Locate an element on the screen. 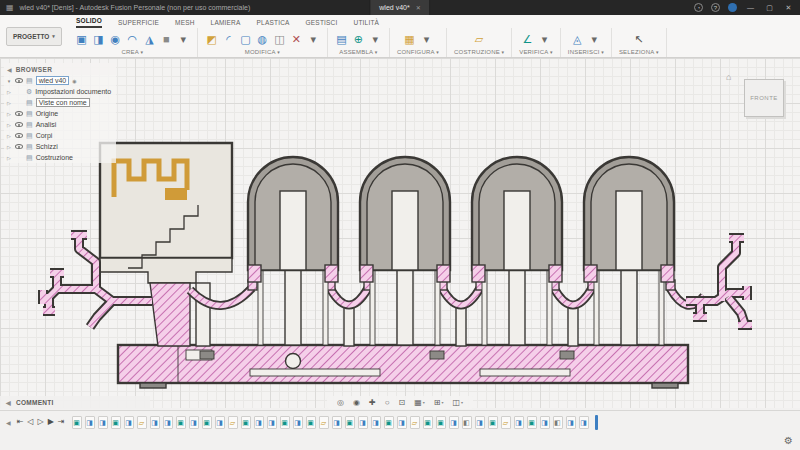  assembly-new-component-icon: ▤ is located at coordinates (342, 39).